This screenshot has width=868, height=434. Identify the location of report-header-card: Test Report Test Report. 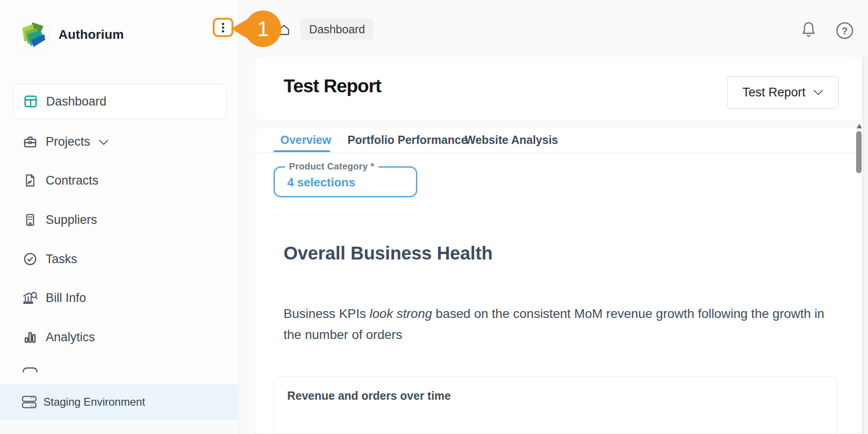
(558, 89).